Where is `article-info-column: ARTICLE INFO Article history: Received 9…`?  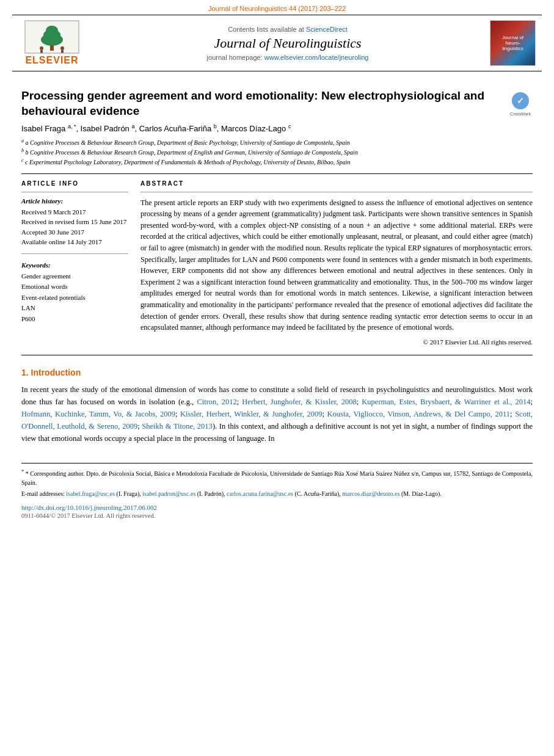 article-info-column: ARTICLE INFO Article history: Received 9… is located at coordinates (75, 263).